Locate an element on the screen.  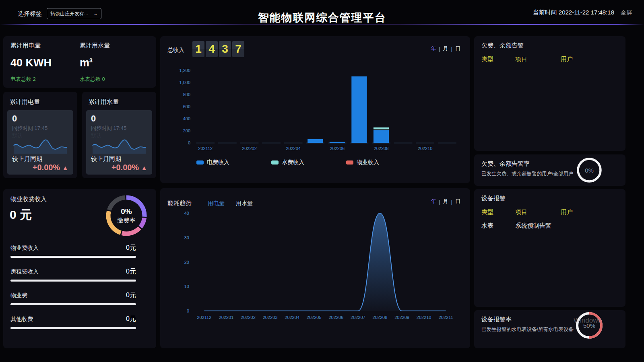
svg-text: 1,200 is located at coordinates (185, 70).